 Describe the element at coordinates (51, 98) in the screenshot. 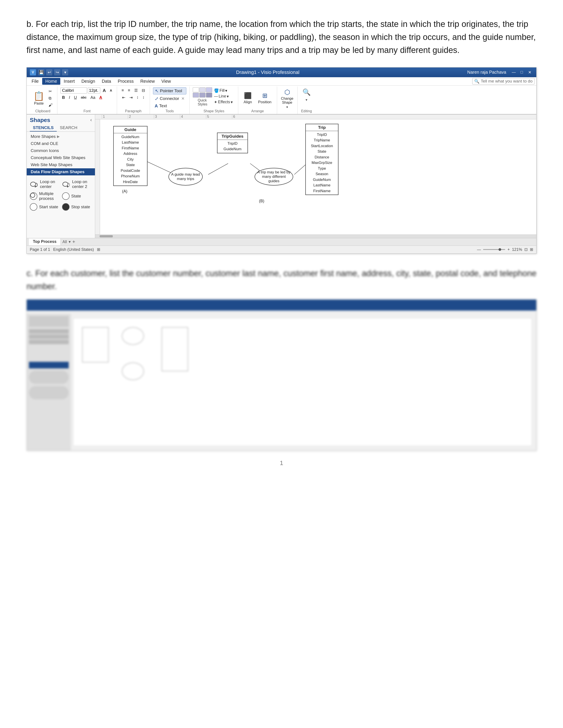

I see `copy-button: ⧉` at that location.